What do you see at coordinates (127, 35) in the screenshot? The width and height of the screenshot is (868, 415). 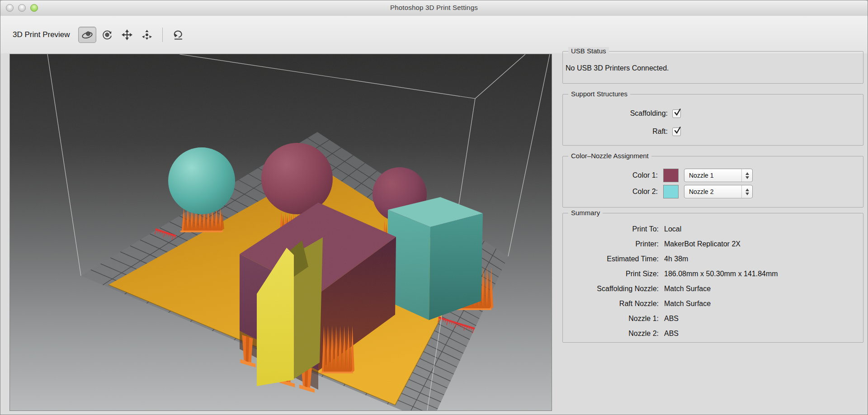 I see `pan-3d-icon` at bounding box center [127, 35].